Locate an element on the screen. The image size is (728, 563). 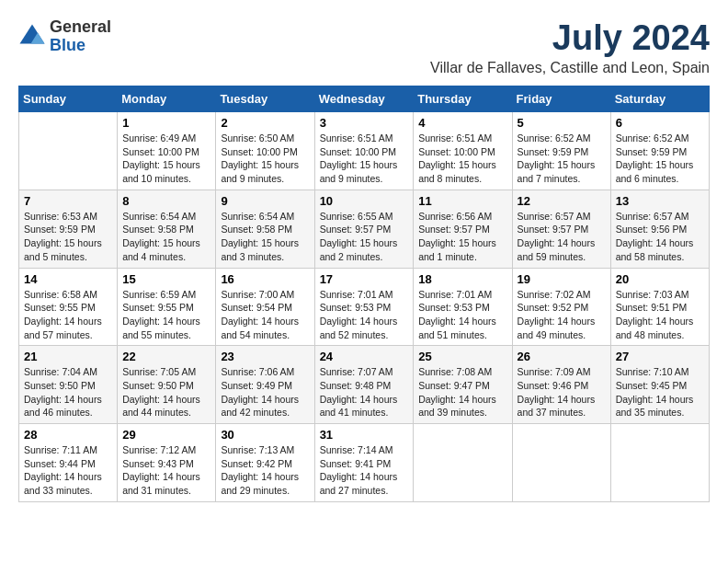
calendar-cell: 30Sunrise: 7:13 AMSunset: 9:42 PMDayligh… is located at coordinates (265, 464).